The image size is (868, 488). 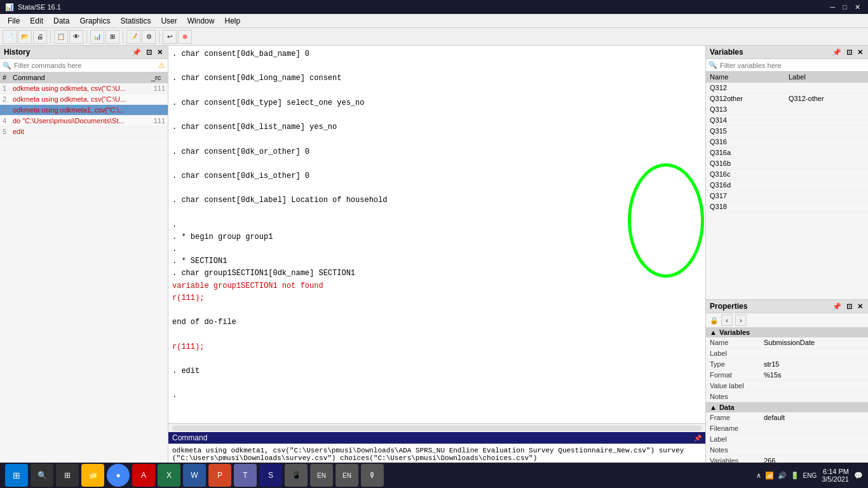 What do you see at coordinates (745, 207) in the screenshot?
I see `var-name: Q318` at bounding box center [745, 207].